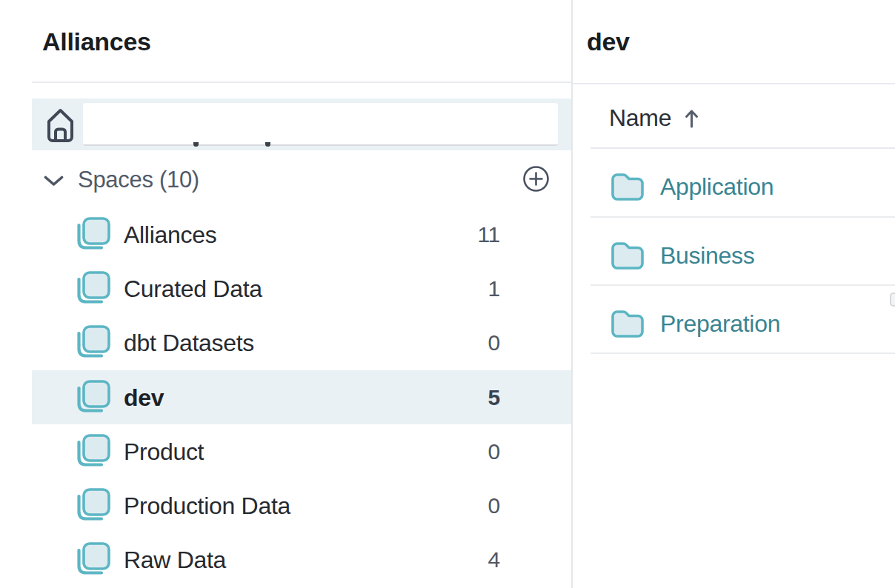 This screenshot has width=895, height=588. I want to click on spaces-section-label: Spaces (10), so click(139, 180).